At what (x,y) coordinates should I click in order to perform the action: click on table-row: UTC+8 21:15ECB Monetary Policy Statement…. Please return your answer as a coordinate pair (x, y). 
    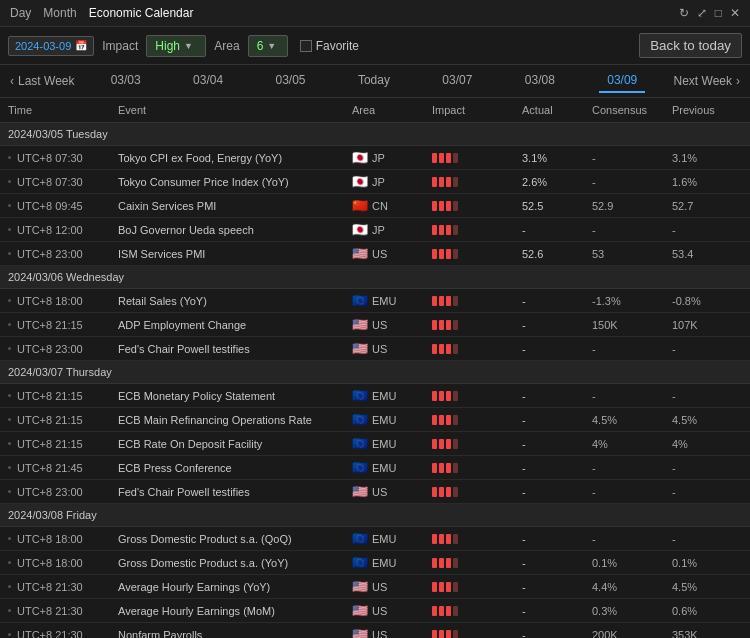
    Looking at the image, I should click on (375, 396).